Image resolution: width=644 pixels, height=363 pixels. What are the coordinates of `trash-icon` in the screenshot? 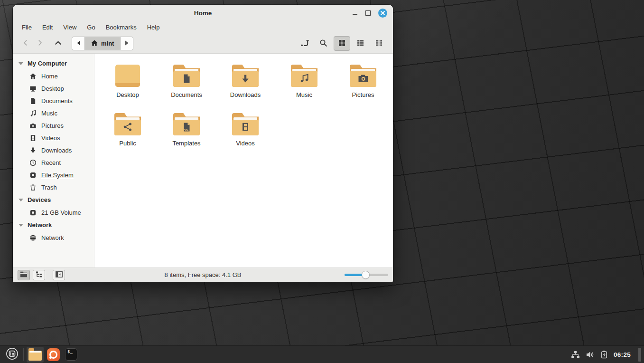 It's located at (33, 187).